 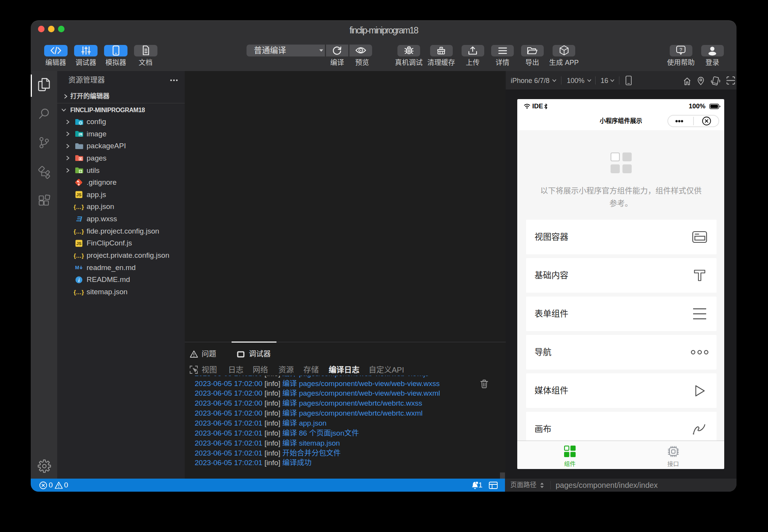 I want to click on svg-text: ヨ, so click(x=79, y=219).